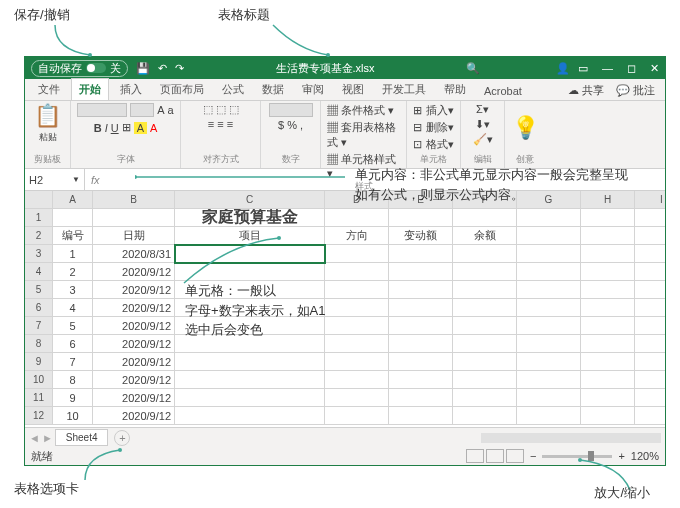 The width and height of the screenshot is (680, 508). I want to click on align-right-icon: ≡, so click(230, 124).